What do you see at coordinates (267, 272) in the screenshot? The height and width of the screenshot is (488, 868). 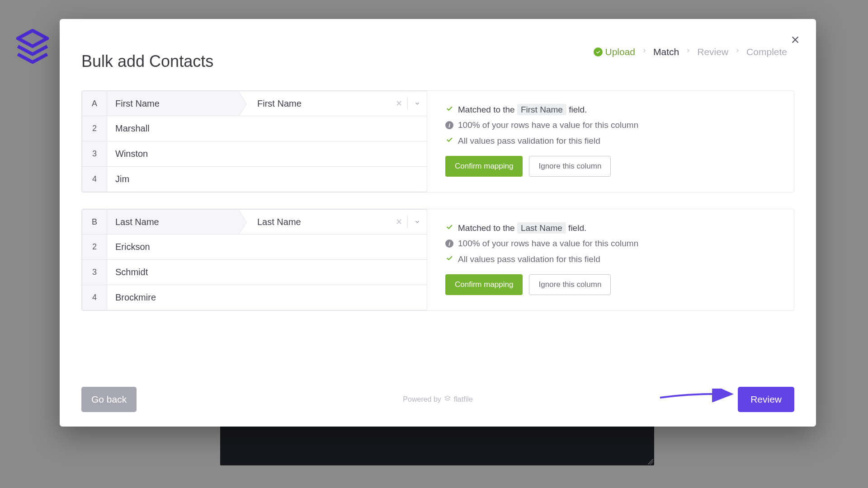 I see `row-value: Schmidt` at bounding box center [267, 272].